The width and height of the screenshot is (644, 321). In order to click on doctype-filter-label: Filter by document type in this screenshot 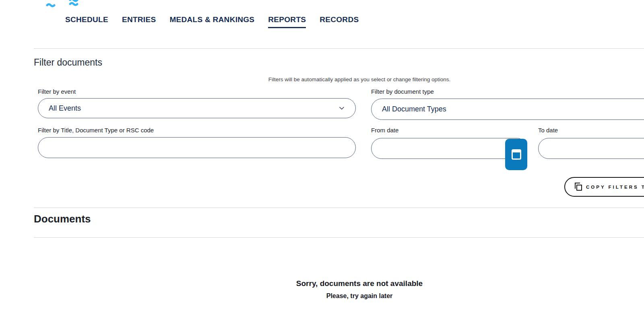, I will do `click(402, 92)`.